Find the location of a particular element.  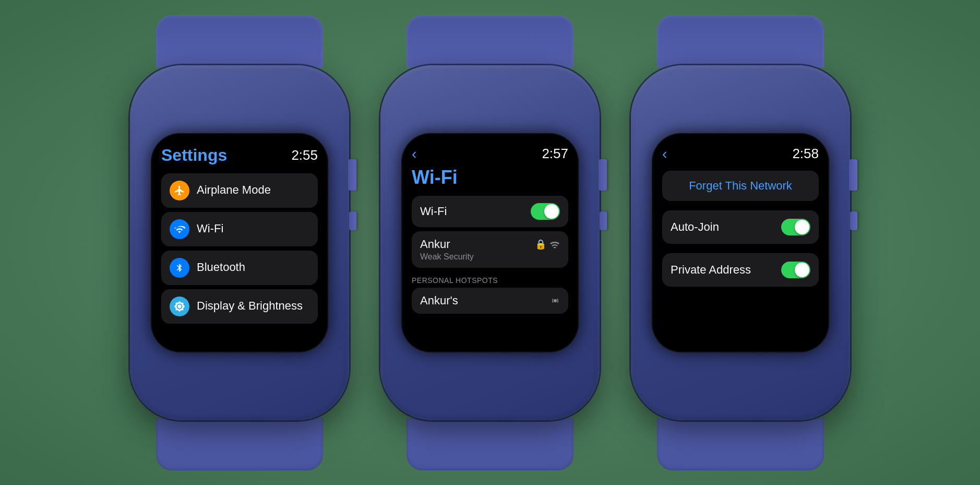

private-address-toggle is located at coordinates (796, 270).